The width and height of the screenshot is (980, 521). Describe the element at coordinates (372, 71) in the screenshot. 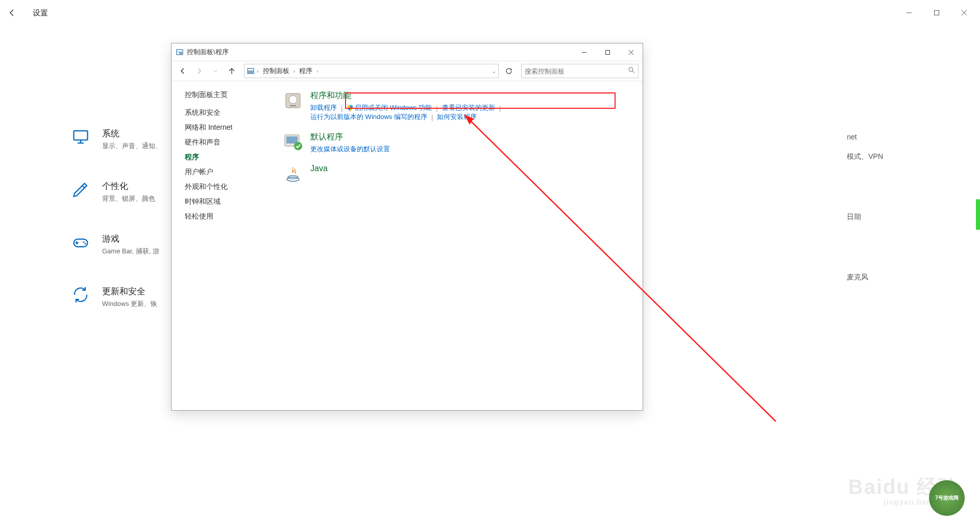

I see `breadcrumb: › 控制面板 › 程序 › ⌄` at that location.